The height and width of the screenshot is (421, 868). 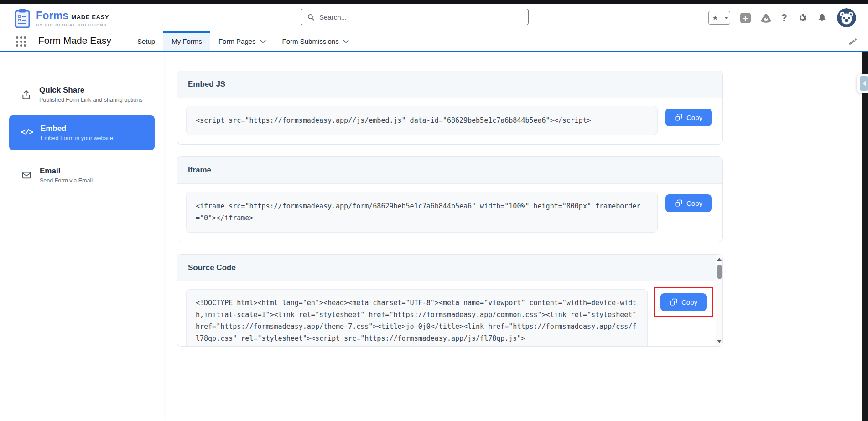 I want to click on browser-right-strip, so click(x=865, y=237).